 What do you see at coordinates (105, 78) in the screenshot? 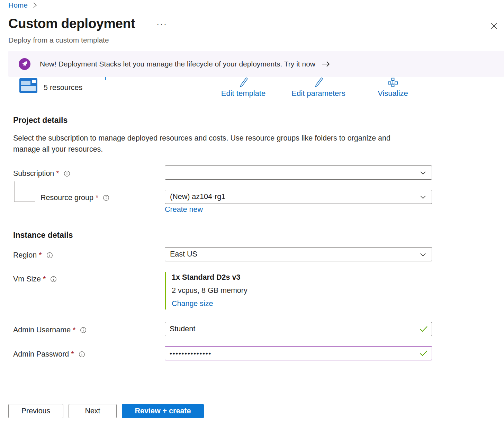
I see `cropped-element-artifact` at bounding box center [105, 78].